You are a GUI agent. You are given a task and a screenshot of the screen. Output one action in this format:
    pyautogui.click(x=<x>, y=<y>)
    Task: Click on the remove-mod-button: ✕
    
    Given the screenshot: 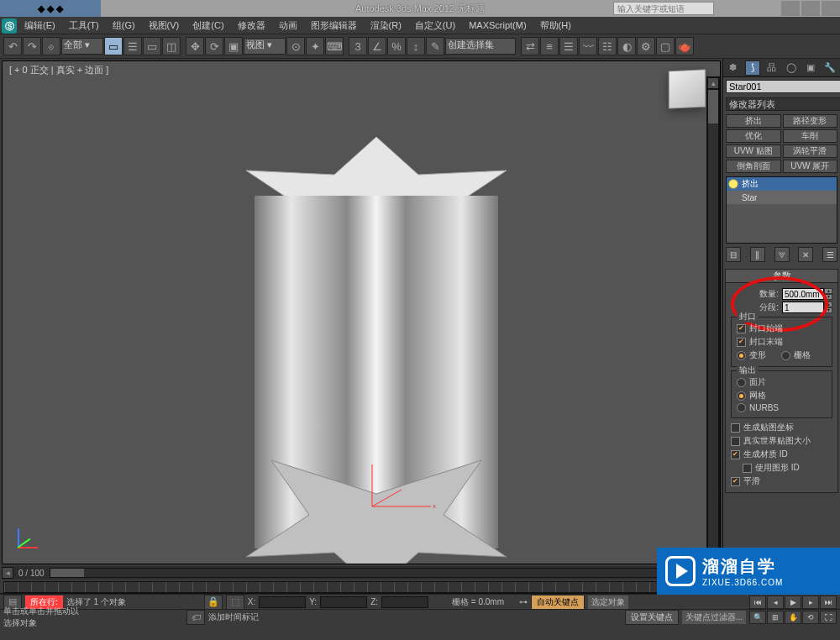 What is the action you would take?
    pyautogui.click(x=806, y=254)
    